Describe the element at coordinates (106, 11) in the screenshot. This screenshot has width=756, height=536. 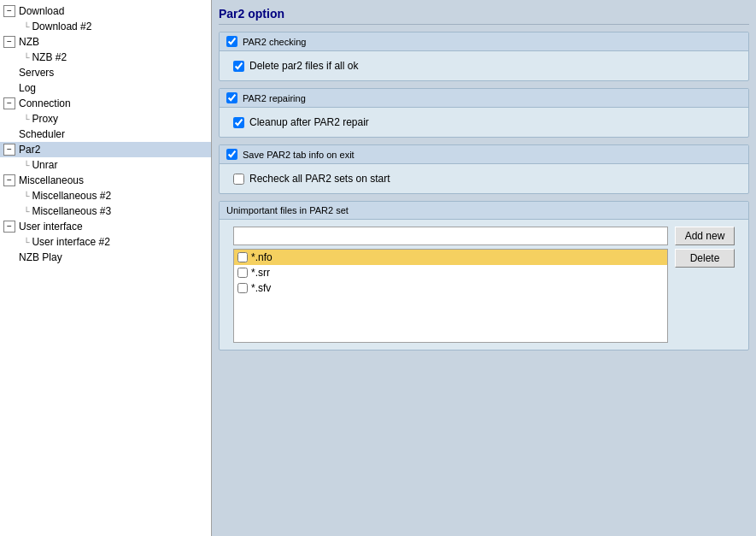
I see `sidebar-item-download: −Download` at that location.